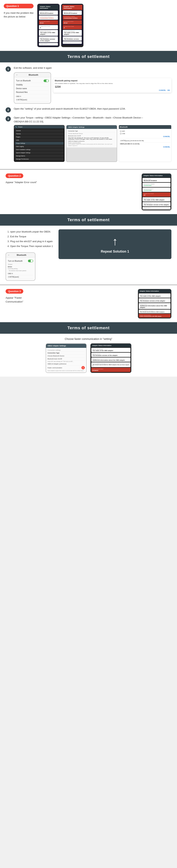 This screenshot has height=868, width=177. I want to click on adapter-row-connection-2: Connection to adapter Connection to ECU, so click(72, 18).